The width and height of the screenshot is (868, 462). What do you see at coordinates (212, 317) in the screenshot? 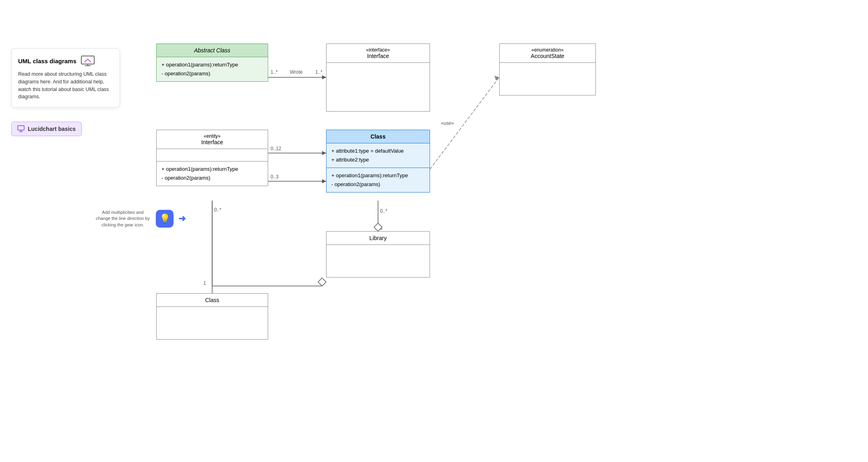
I see `bottom-class-box: Class` at bounding box center [212, 317].